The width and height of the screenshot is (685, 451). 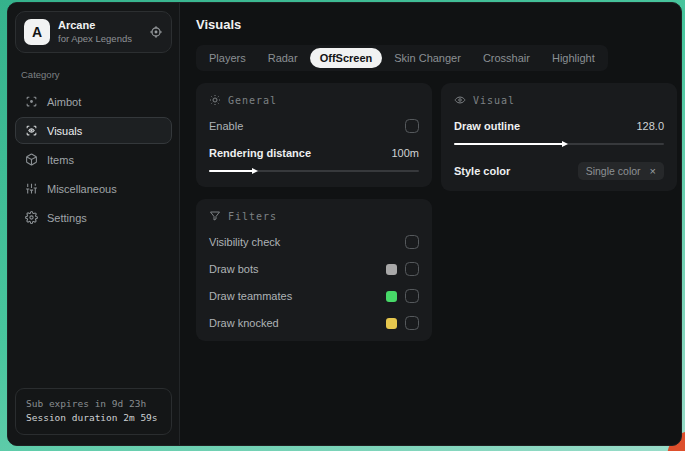 What do you see at coordinates (614, 171) in the screenshot?
I see `style-color-selected-value: Single color` at bounding box center [614, 171].